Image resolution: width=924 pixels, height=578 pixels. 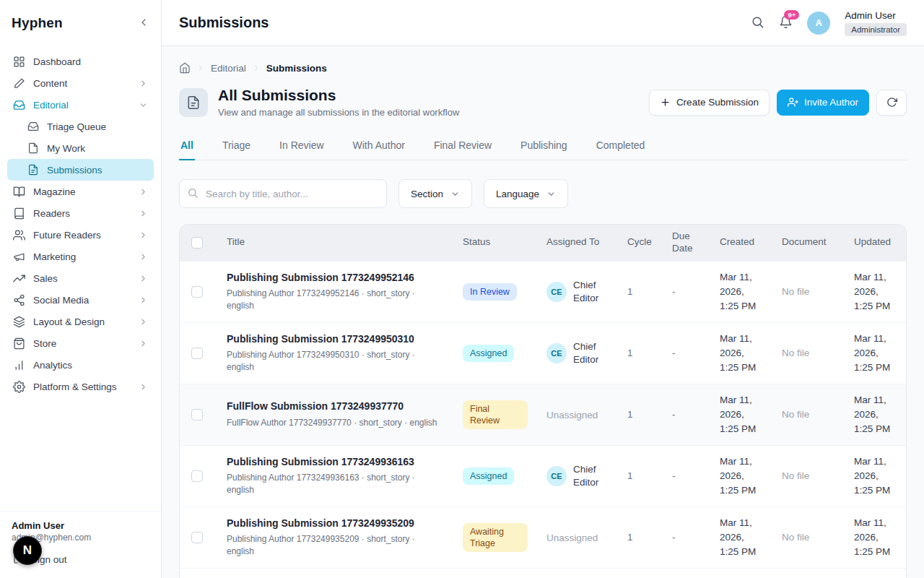 I want to click on file-icon, so click(x=33, y=148).